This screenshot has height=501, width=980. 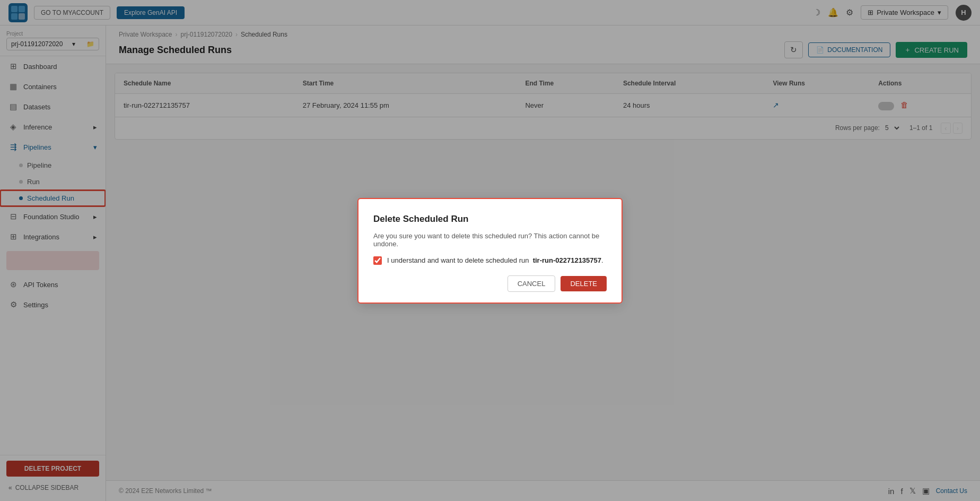 What do you see at coordinates (490, 261) in the screenshot?
I see `dialog-checkbox-row: I understand and want to delete schedule…` at bounding box center [490, 261].